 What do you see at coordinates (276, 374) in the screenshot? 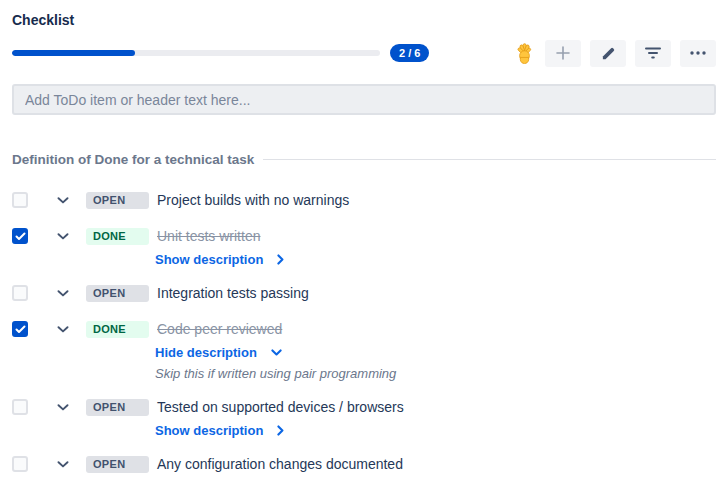
I see `item-description: Skip this if written using pair programm…` at bounding box center [276, 374].